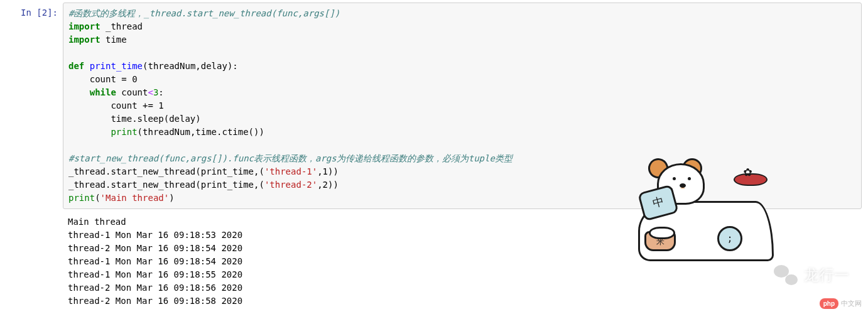  Describe the element at coordinates (114, 40) in the screenshot. I see `code-text: time` at that location.